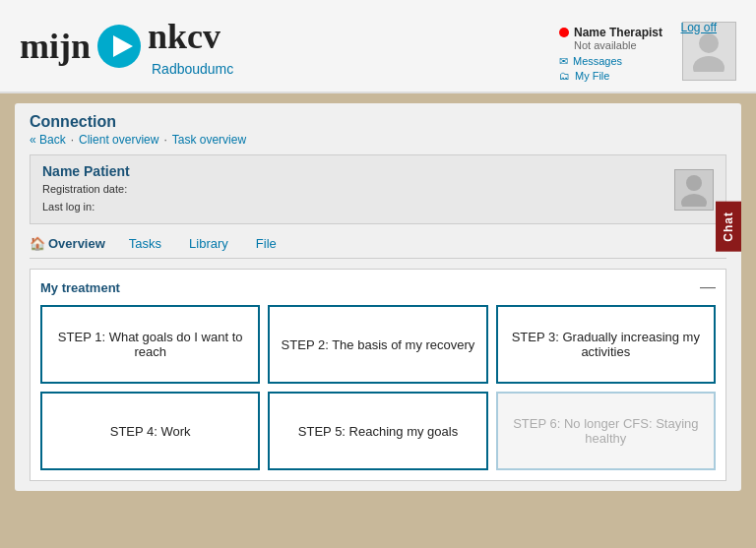 The width and height of the screenshot is (756, 548). I want to click on home-icon: 🏠, so click(37, 244).